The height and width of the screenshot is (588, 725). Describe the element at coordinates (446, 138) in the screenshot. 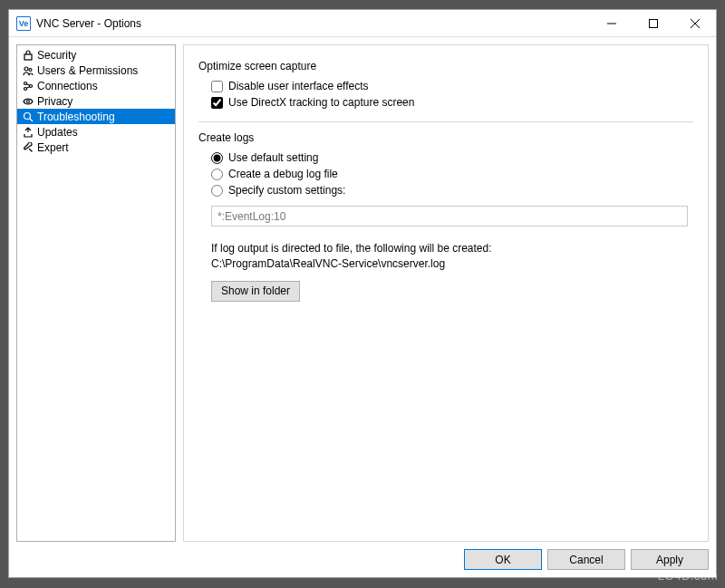

I see `logs-group-title: Create logs` at that location.